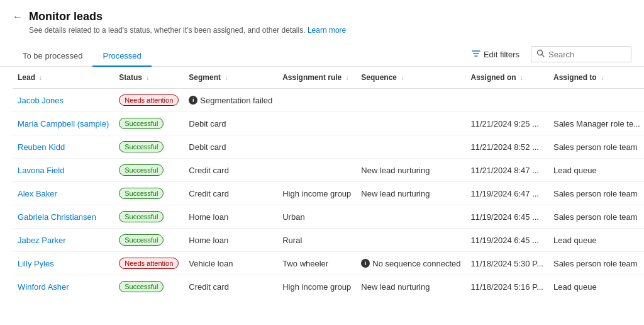 Image resolution: width=644 pixels, height=325 pixels. Describe the element at coordinates (38, 194) in the screenshot. I see `lead-link: Alex Baker` at that location.